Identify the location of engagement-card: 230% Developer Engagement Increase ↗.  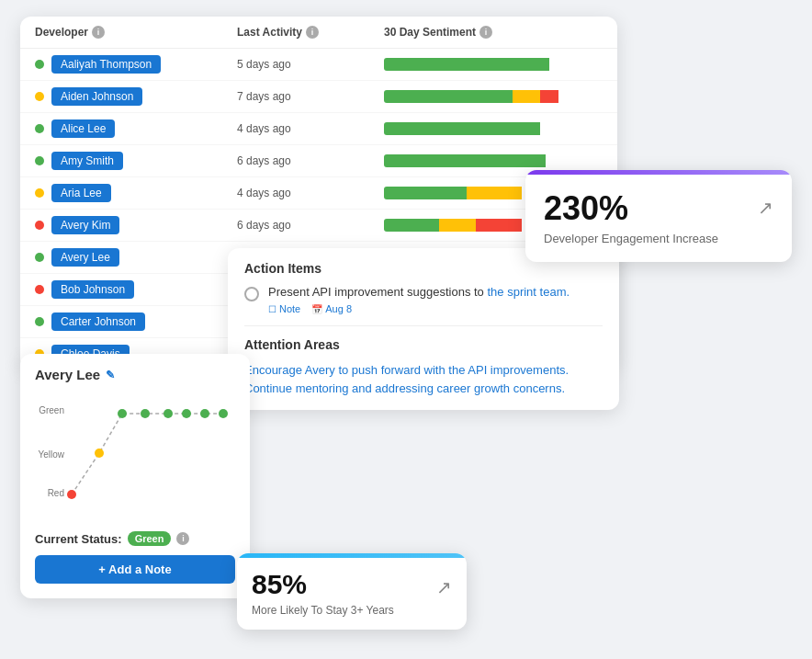
(659, 216).